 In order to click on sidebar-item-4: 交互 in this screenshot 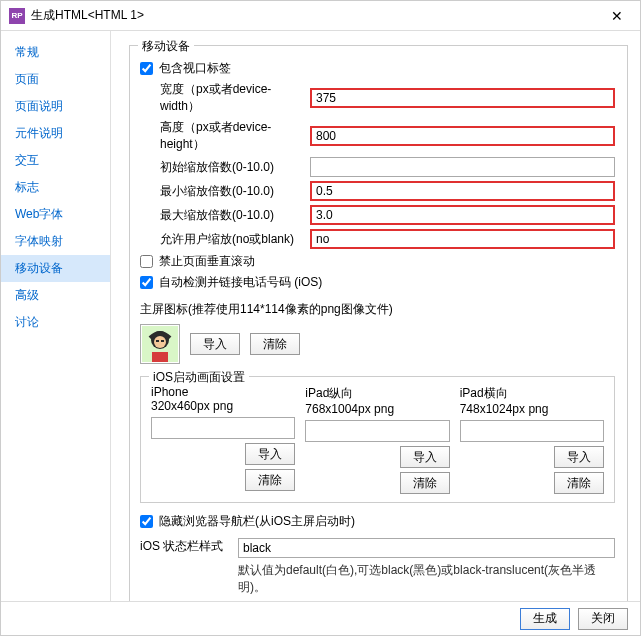, I will do `click(56, 160)`.